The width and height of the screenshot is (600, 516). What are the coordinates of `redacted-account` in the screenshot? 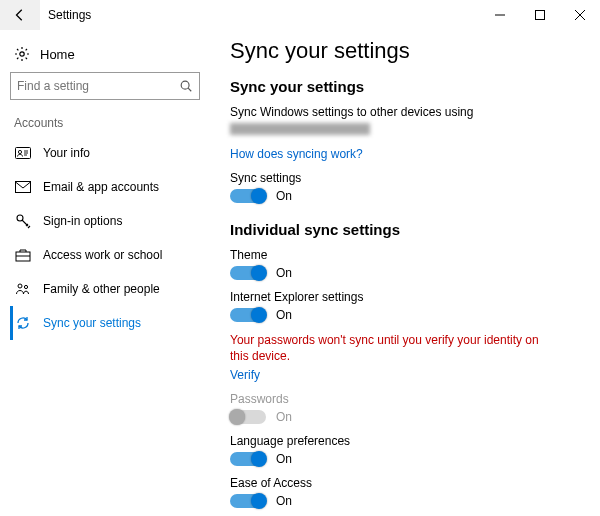 It's located at (300, 129).